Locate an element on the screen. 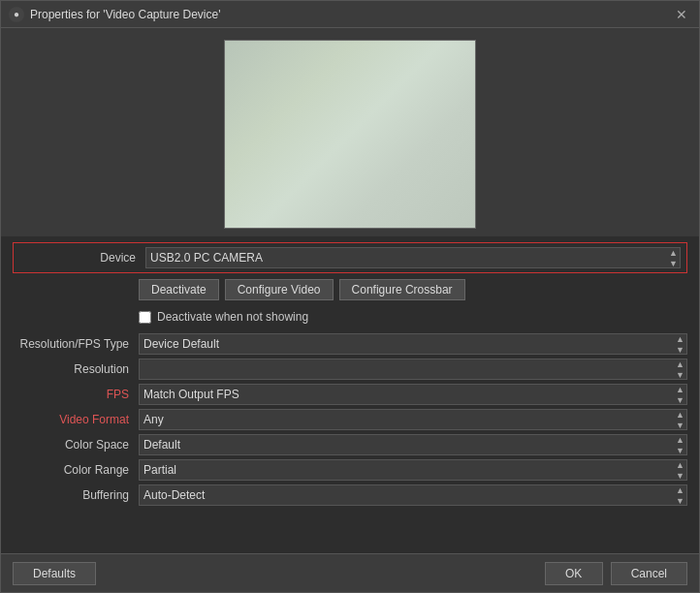  checkbox-row: Deactivate when not showing is located at coordinates (350, 317).